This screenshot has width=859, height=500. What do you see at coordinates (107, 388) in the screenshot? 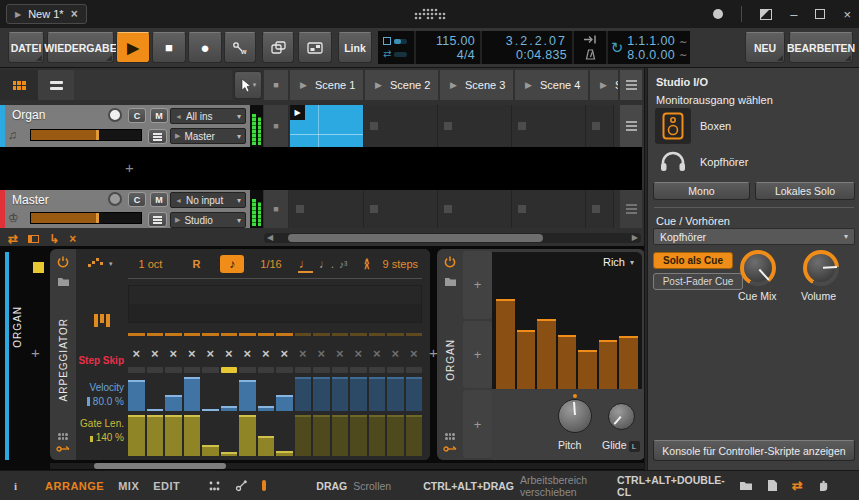
I see `velocity-label: Velocity` at bounding box center [107, 388].